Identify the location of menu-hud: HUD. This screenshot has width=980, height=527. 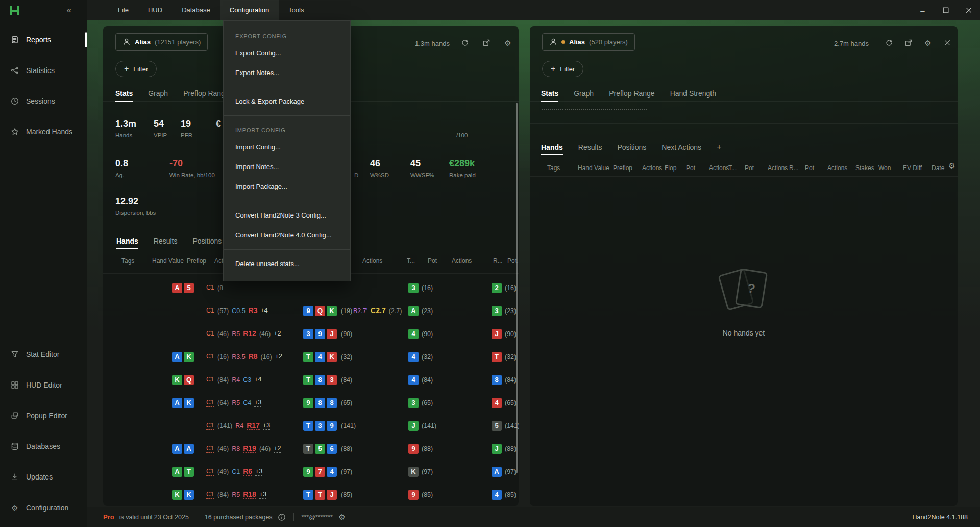
(155, 10).